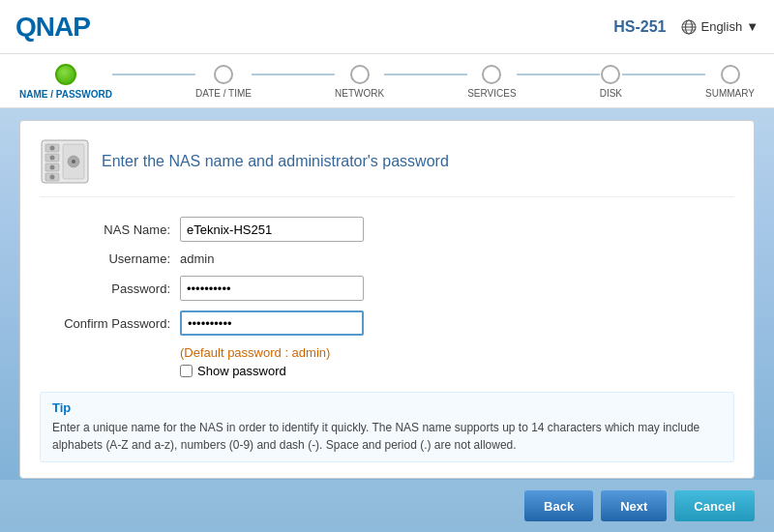 This screenshot has height=532, width=774. What do you see at coordinates (387, 229) in the screenshot?
I see `nas-name-group: NAS Name:` at bounding box center [387, 229].